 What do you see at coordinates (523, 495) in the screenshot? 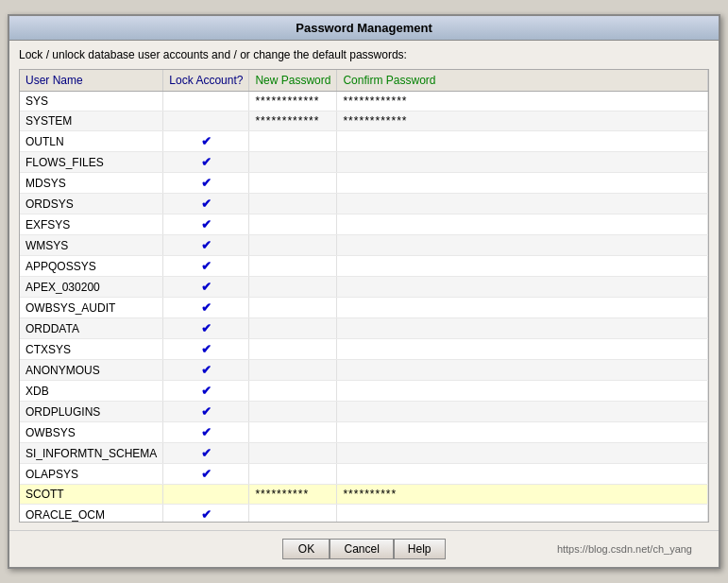
I see `cell-confirmpwd: **********` at bounding box center [523, 495].